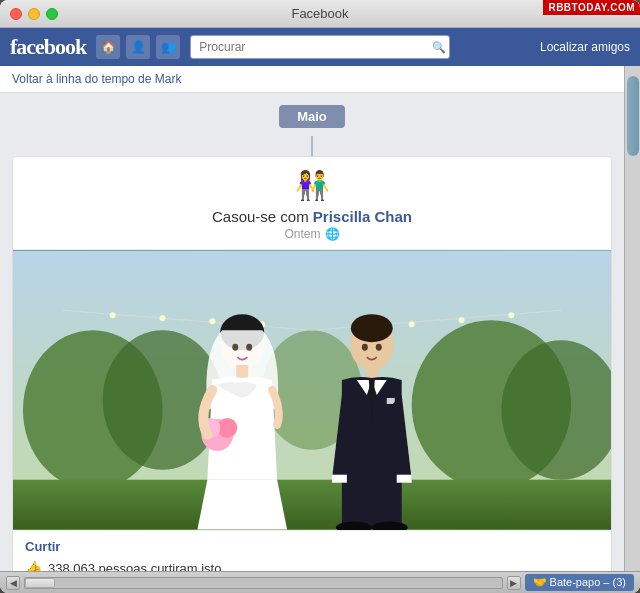 The width and height of the screenshot is (640, 593). What do you see at coordinates (312, 546) in the screenshot?
I see `curtir-button: Curtir` at bounding box center [312, 546].